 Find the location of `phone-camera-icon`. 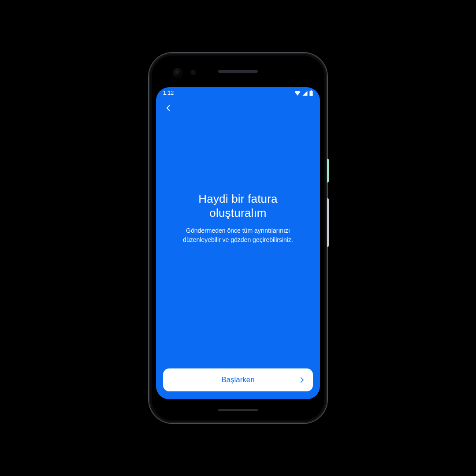

phone-camera-icon is located at coordinates (178, 73).